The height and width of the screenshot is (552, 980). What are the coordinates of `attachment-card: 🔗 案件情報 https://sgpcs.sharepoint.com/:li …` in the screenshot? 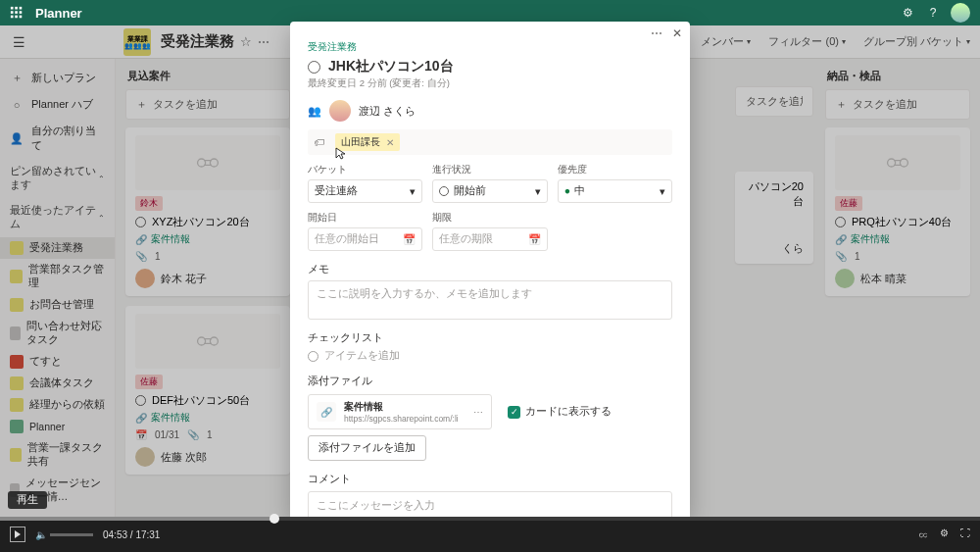 It's located at (400, 412).